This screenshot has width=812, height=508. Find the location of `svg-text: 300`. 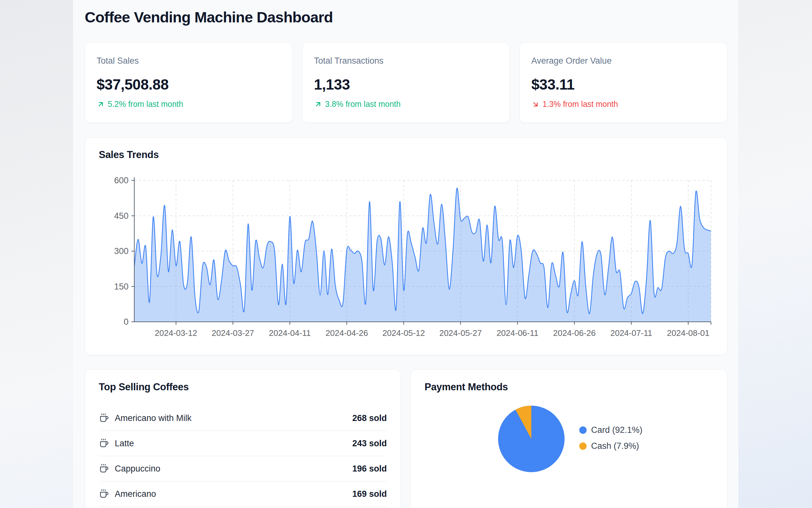

svg-text: 300 is located at coordinates (122, 251).